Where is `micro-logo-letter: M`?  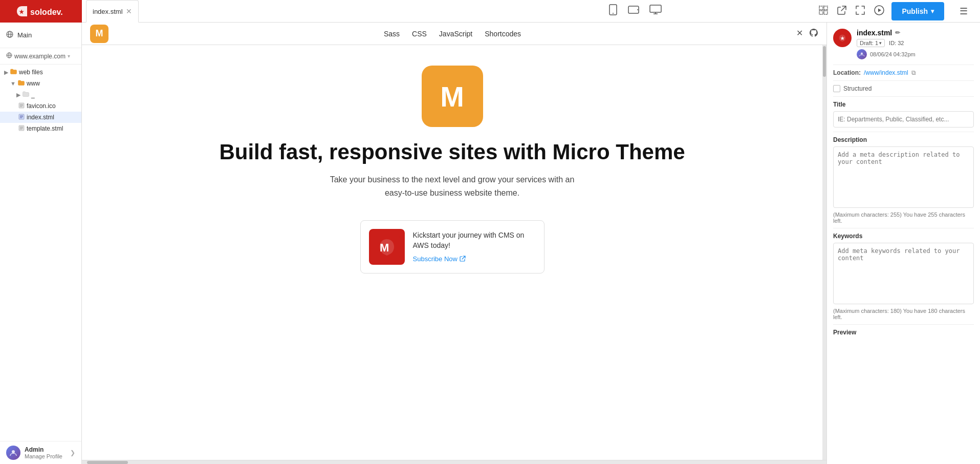
micro-logo-letter: M is located at coordinates (452, 96).